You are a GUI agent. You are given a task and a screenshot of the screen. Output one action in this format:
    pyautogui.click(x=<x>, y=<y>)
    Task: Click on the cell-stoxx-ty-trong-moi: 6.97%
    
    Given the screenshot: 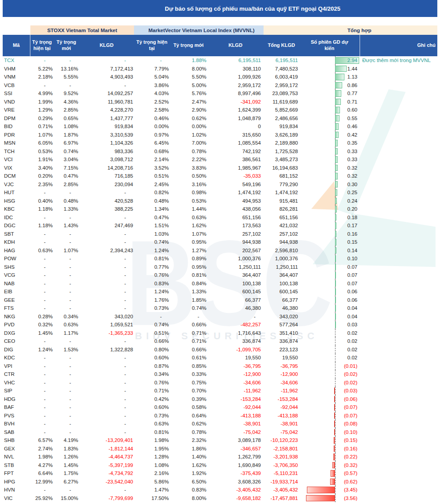 What is the action you would take?
    pyautogui.click(x=66, y=143)
    